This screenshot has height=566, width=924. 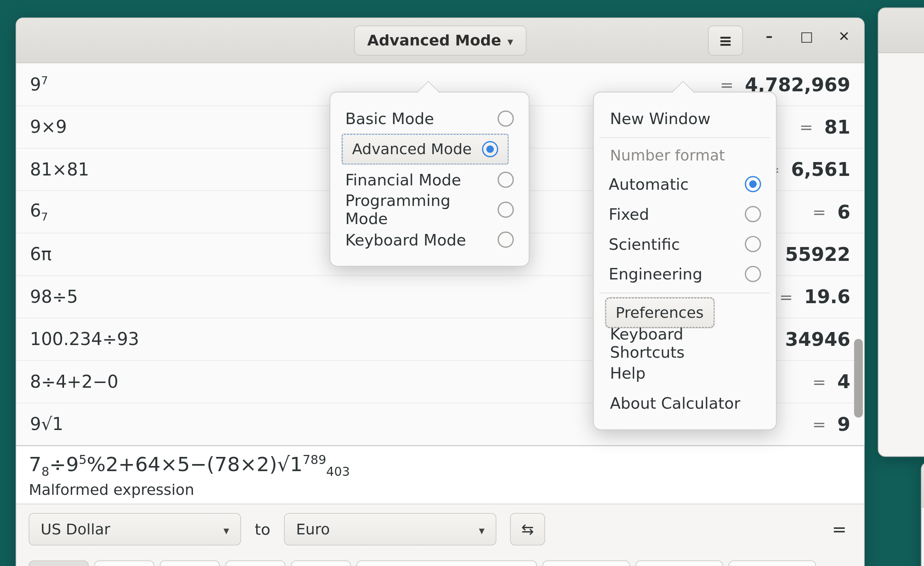 I want to click on mode-option: Programming Mode, so click(x=429, y=210).